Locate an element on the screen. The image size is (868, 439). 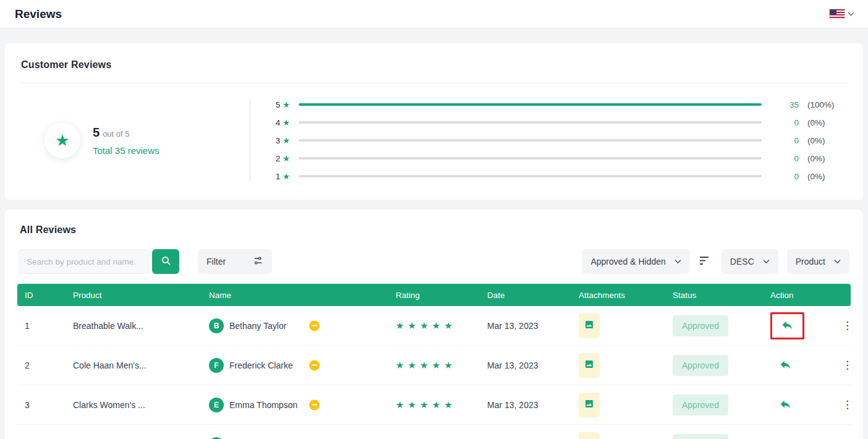
toolbar: Filter Approved & Hidden is located at coordinates (434, 262).